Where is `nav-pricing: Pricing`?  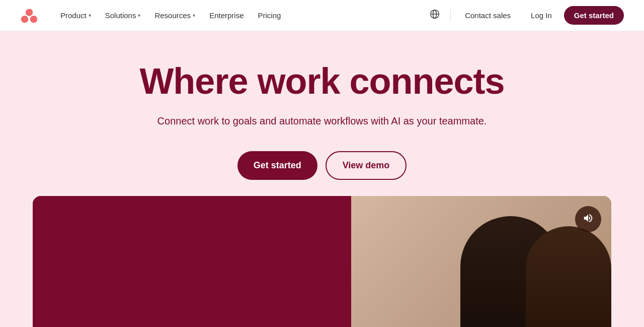 nav-pricing: Pricing is located at coordinates (270, 15).